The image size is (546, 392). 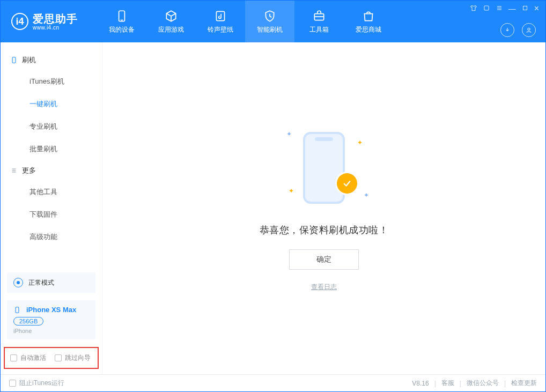 I want to click on check-badge-icon, so click(x=347, y=183).